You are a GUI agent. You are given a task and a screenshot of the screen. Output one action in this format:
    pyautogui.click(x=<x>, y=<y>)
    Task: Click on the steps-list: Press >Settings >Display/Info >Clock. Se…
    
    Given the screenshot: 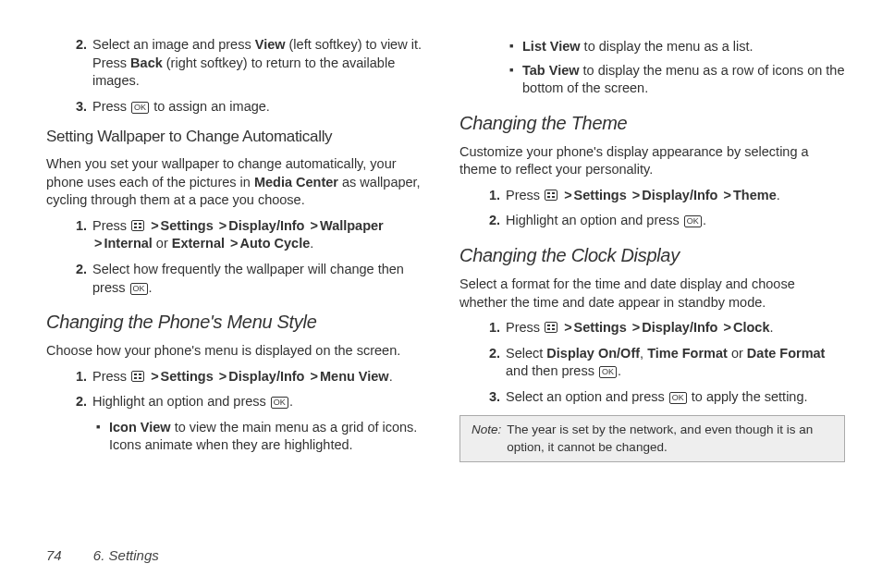 What is the action you would take?
    pyautogui.click(x=653, y=362)
    